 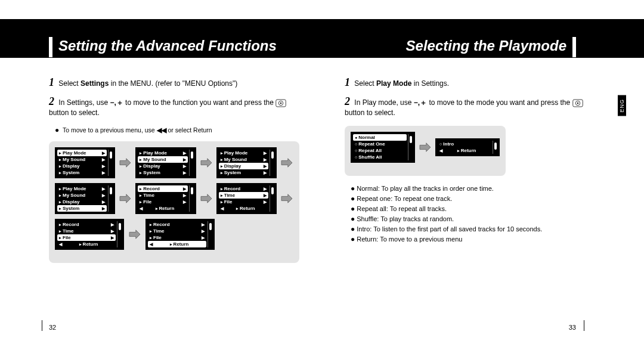 What do you see at coordinates (473, 107) in the screenshot?
I see `step-2-right: 2 In Play mode, use −,＋ to move to the m…` at bounding box center [473, 107].